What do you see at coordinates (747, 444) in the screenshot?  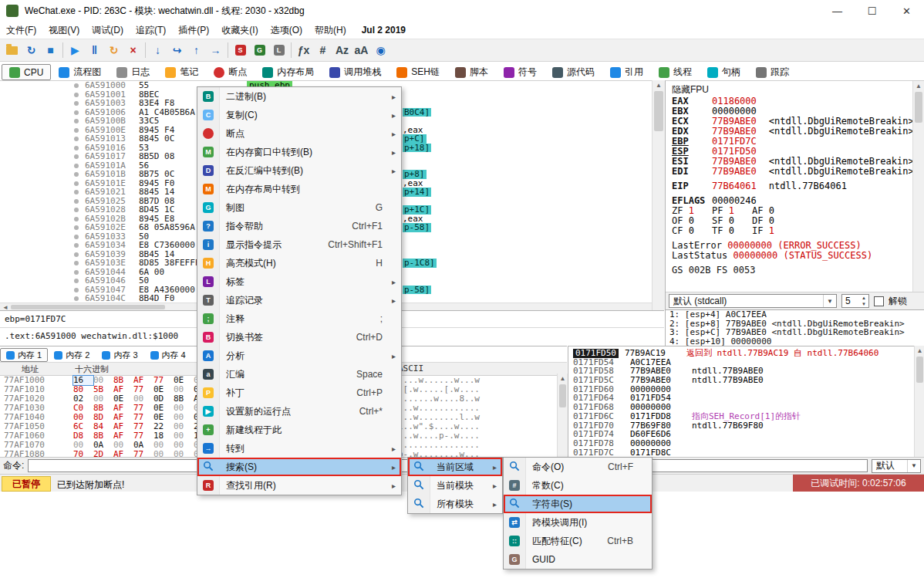 I see `stack-row: 0171FD7800000000` at bounding box center [747, 444].